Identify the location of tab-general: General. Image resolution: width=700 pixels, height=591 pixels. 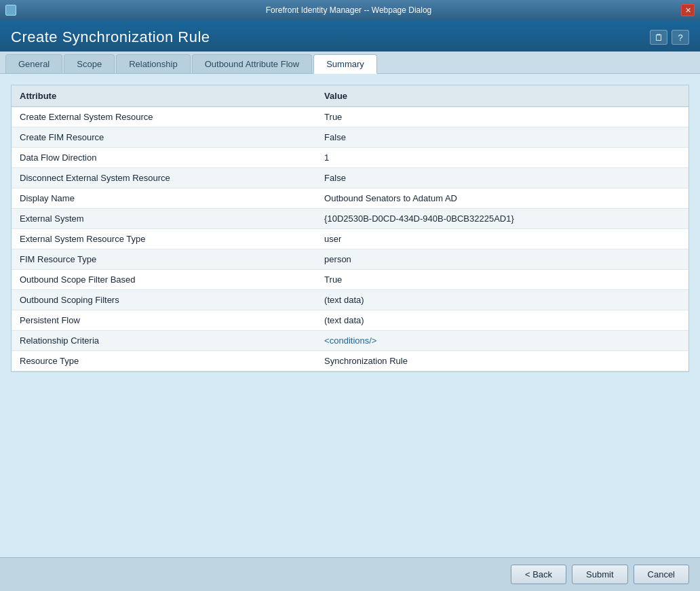
(34, 64).